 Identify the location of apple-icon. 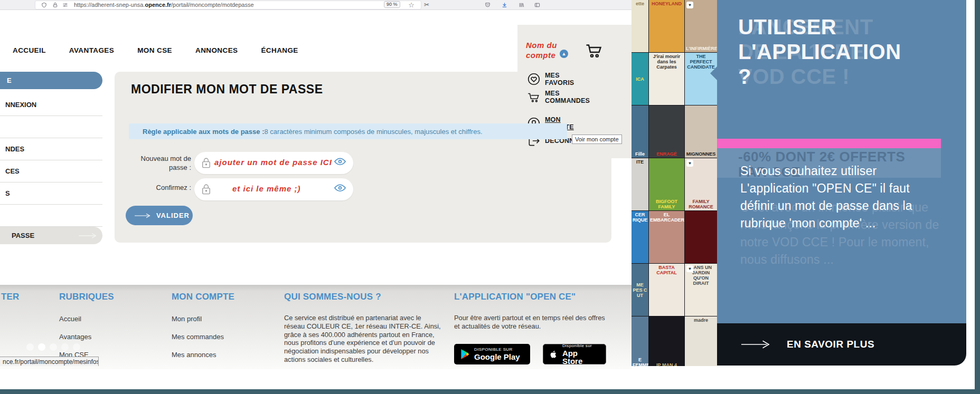
(553, 354).